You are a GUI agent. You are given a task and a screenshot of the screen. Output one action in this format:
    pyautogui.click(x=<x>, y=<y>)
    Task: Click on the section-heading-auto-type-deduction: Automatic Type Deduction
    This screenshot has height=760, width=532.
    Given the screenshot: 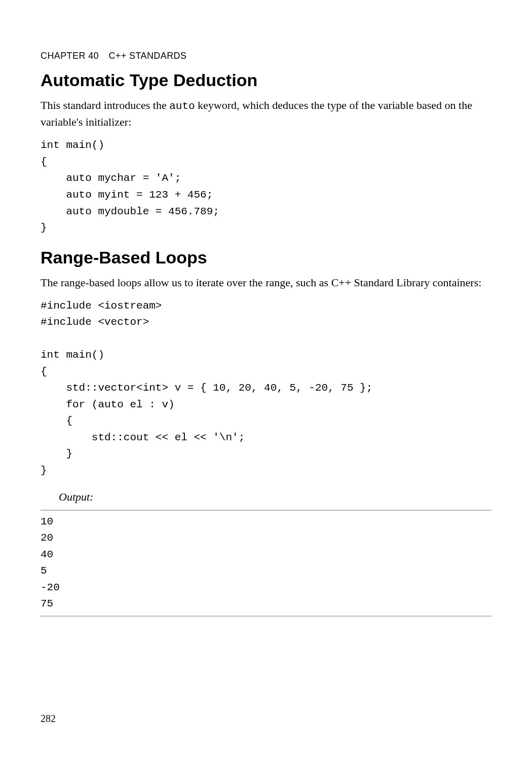 What is the action you would take?
    pyautogui.click(x=266, y=80)
    